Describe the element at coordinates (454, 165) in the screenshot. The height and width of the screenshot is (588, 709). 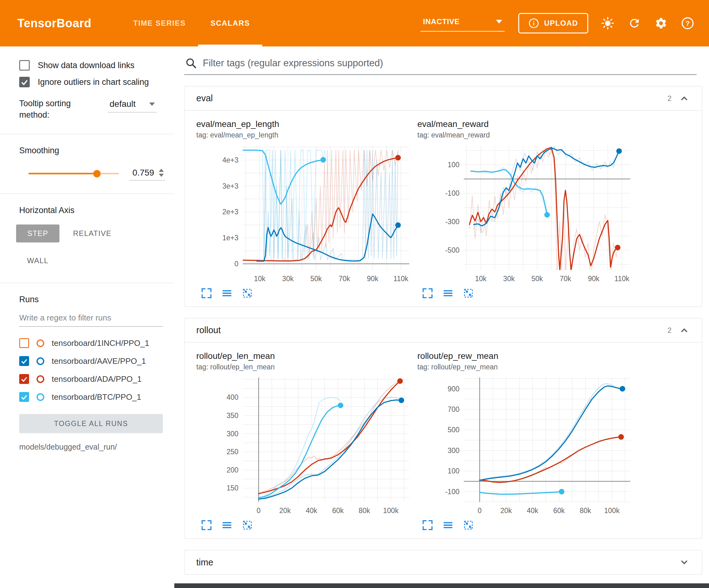
I see `svg-text: 100` at that location.